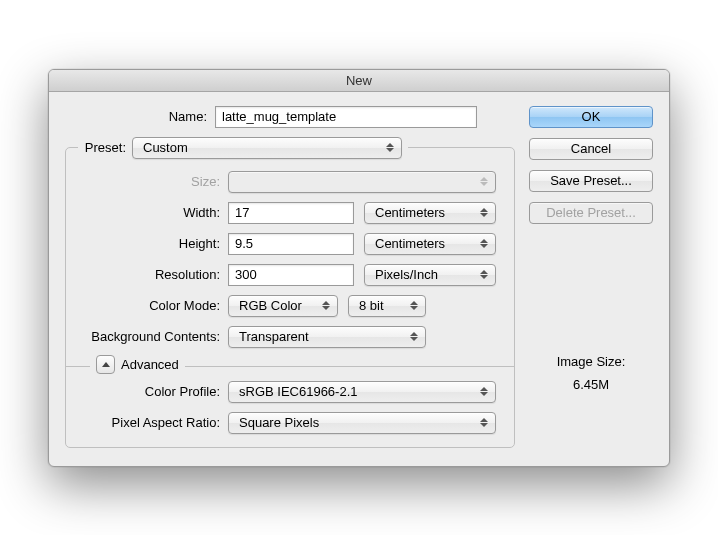  Describe the element at coordinates (591, 277) in the screenshot. I see `button-panel: OK Cancel Save Preset... Delete Preset..…` at that location.